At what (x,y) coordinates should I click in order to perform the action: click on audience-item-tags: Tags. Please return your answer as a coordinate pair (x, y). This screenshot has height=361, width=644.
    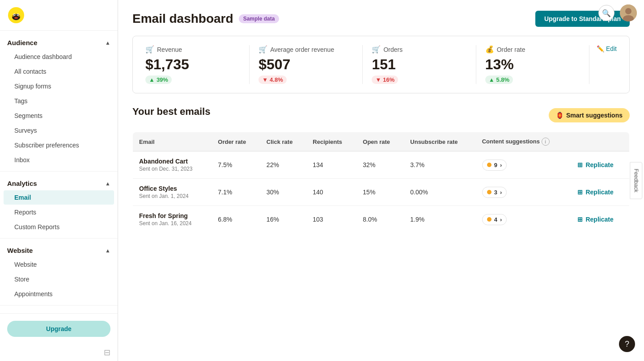
    Looking at the image, I should click on (59, 101).